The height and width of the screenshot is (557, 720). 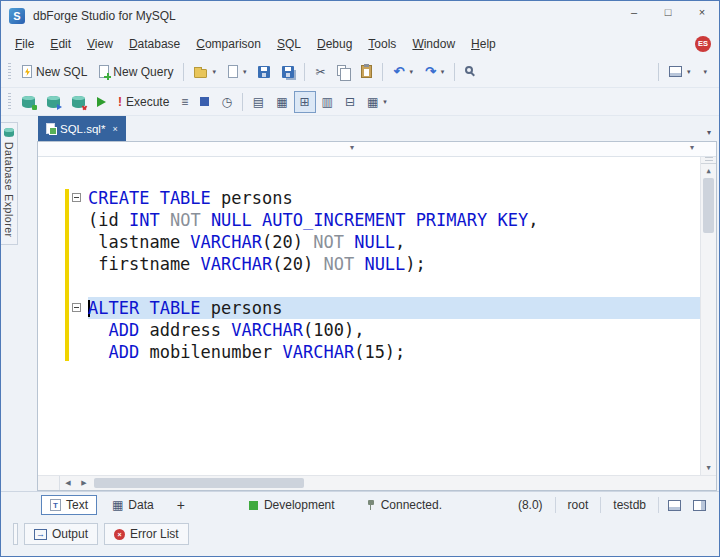 I want to click on code-token, so click(x=165, y=220).